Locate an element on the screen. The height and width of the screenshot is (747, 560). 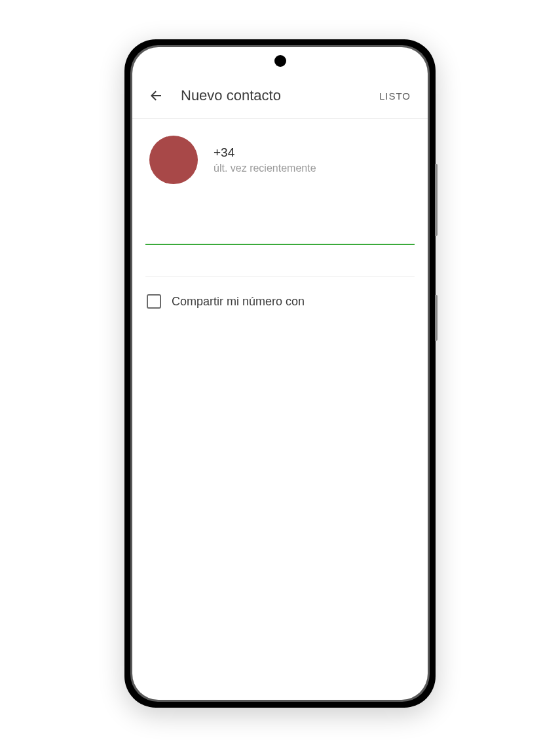
camera-notch is located at coordinates (280, 61).